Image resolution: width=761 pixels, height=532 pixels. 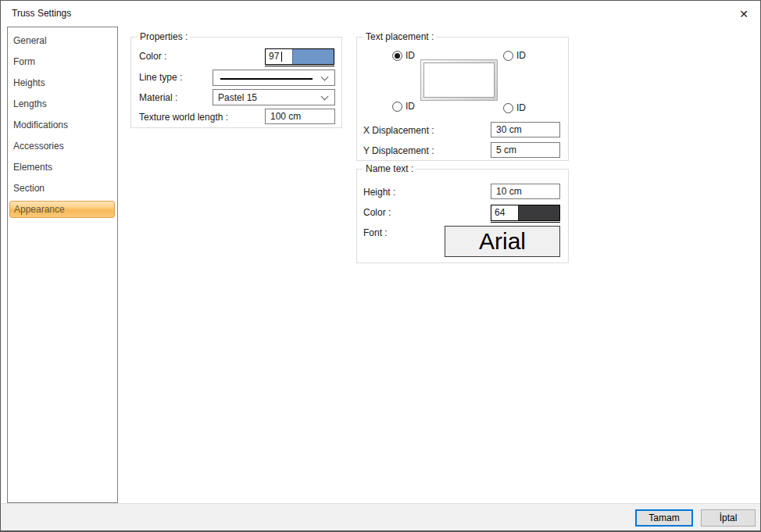 I want to click on dialog-title: Truss Settings, so click(x=41, y=13).